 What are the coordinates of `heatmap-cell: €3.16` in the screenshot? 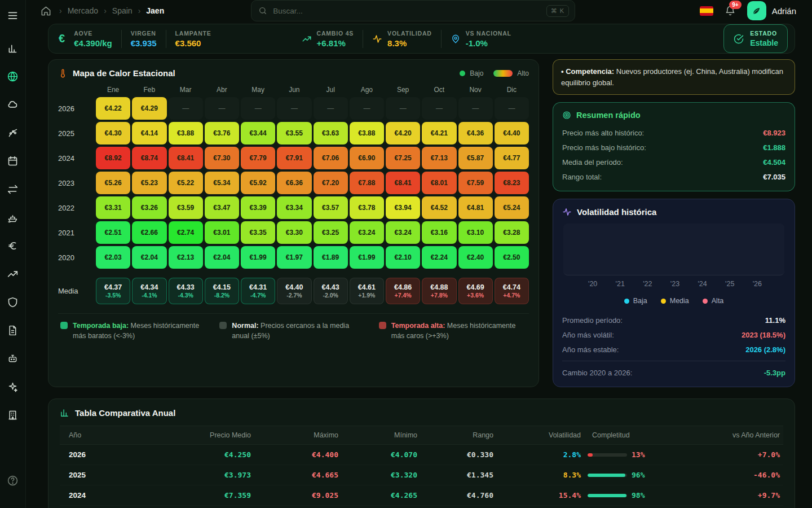 It's located at (439, 233).